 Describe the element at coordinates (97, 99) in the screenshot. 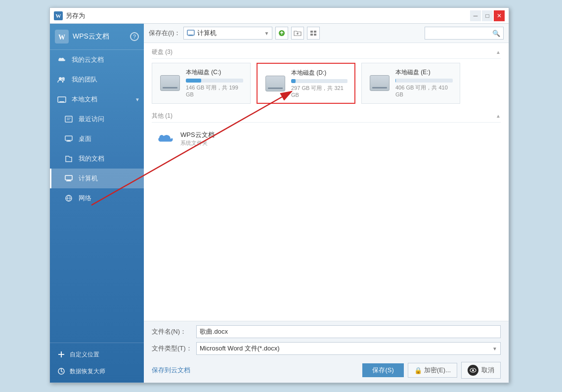

I see `sidebar-item-local-docs: 本地文档 ▼` at that location.